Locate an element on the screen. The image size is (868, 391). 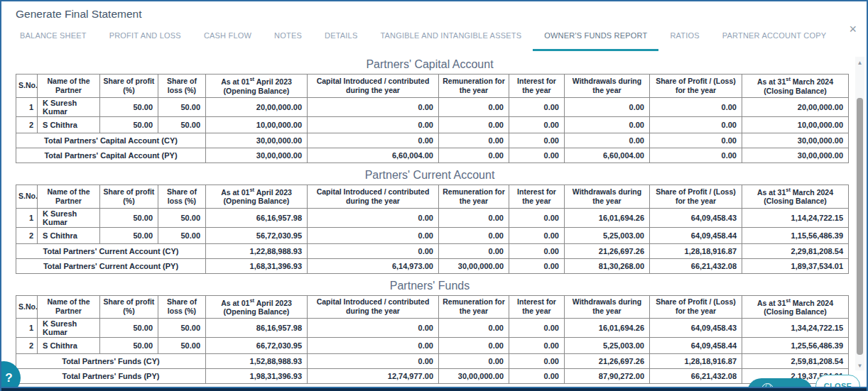
total-label: Total Partners' Capital Account (CY) is located at coordinates (111, 141).